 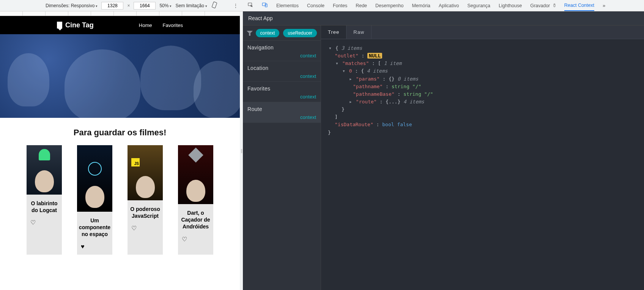 What do you see at coordinates (44, 200) in the screenshot?
I see `movie-card: O labirinto do Logcat` at bounding box center [44, 200].